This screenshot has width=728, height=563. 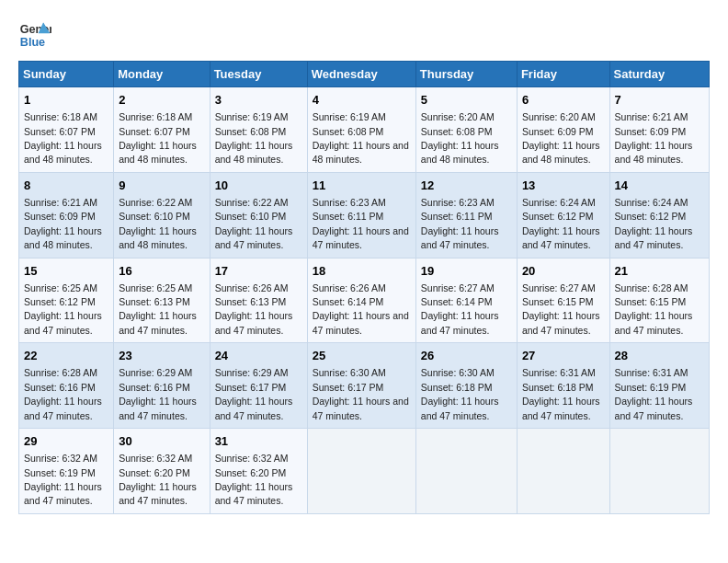 What do you see at coordinates (659, 300) in the screenshot?
I see `calendar-cell: 21Sunrise: 6:28 AMSunset: 6:15 PMDayligh…` at bounding box center [659, 300].